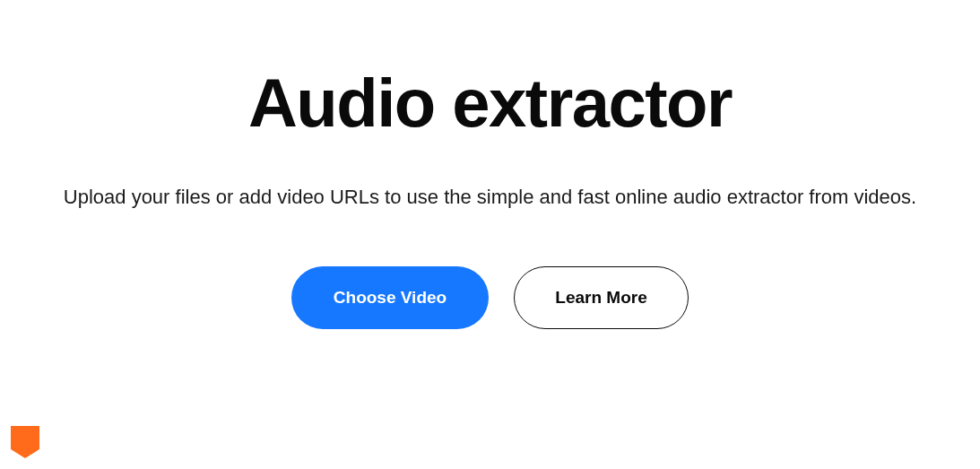 This screenshot has height=469, width=980. What do you see at coordinates (490, 298) in the screenshot?
I see `button-row: Choose Video Learn More` at bounding box center [490, 298].